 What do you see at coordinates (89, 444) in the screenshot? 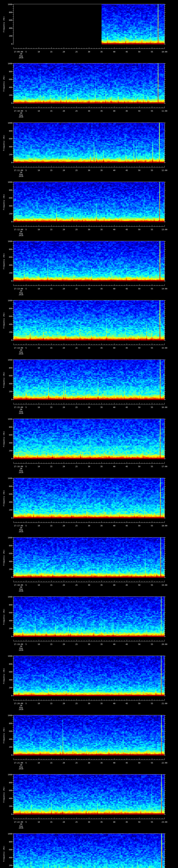
I see `spectrogram-panel-17-16-00: Frequency (Hz)0200400600800100017:16:005…` at bounding box center [89, 444].